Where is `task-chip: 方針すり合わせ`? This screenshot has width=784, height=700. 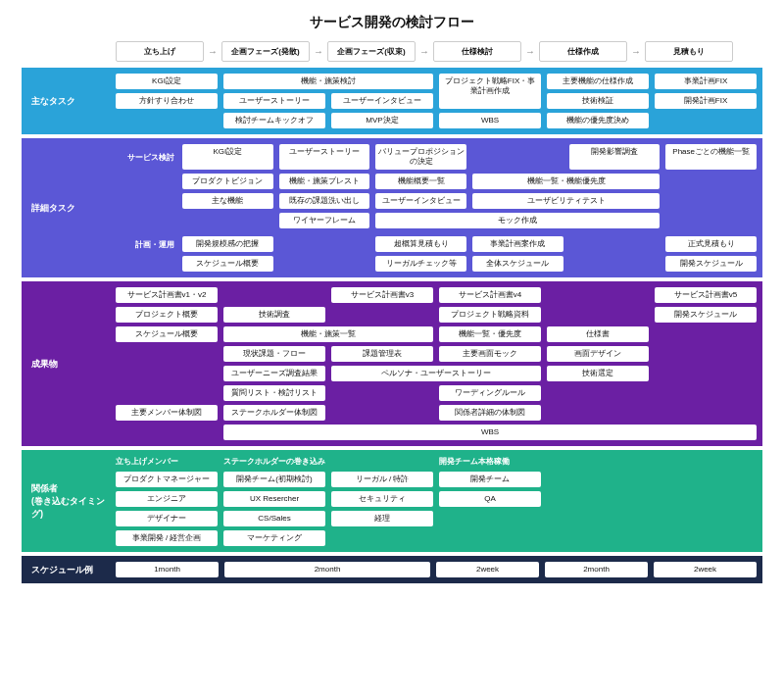 task-chip: 方針すり合わせ is located at coordinates (167, 101).